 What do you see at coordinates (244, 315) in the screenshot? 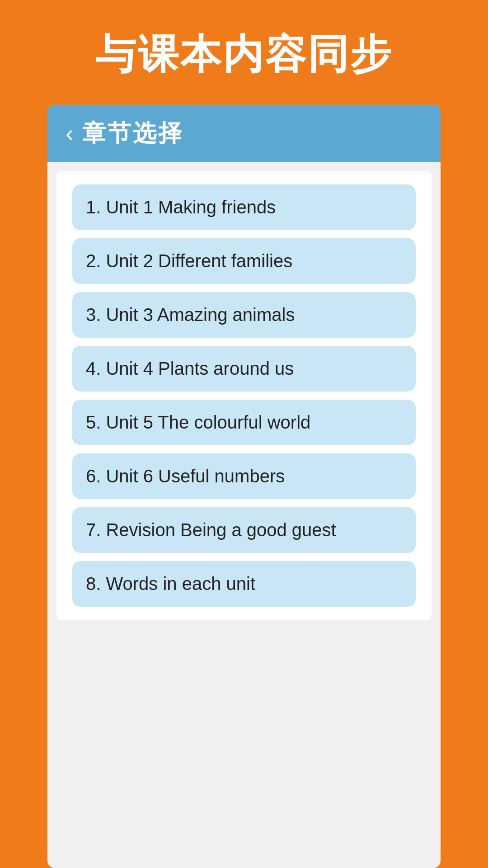
I see `chapter-item-3: 3. Unit 3 Amazing animals` at bounding box center [244, 315].